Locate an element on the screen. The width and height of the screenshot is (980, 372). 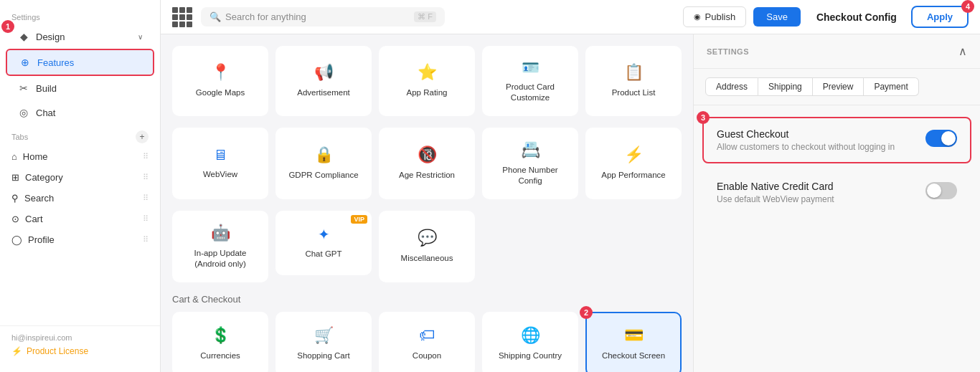
home-drag-handle: ⠿ is located at coordinates (146, 156).